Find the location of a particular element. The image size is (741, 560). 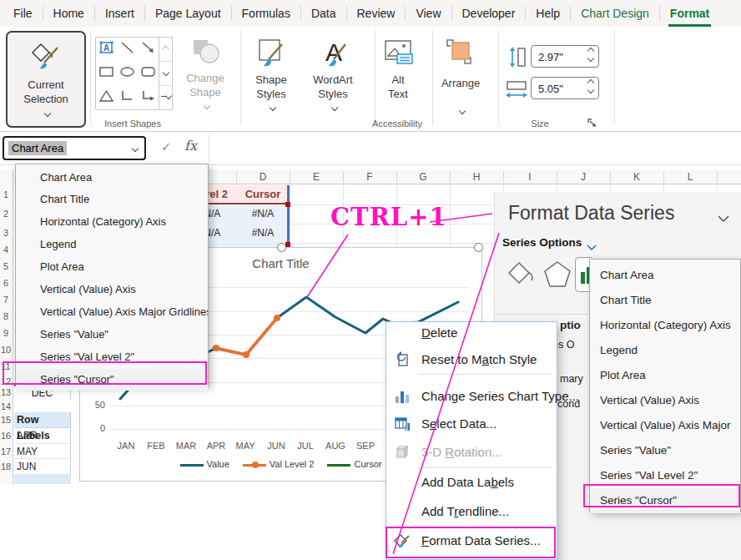

column-header: G is located at coordinates (423, 177).